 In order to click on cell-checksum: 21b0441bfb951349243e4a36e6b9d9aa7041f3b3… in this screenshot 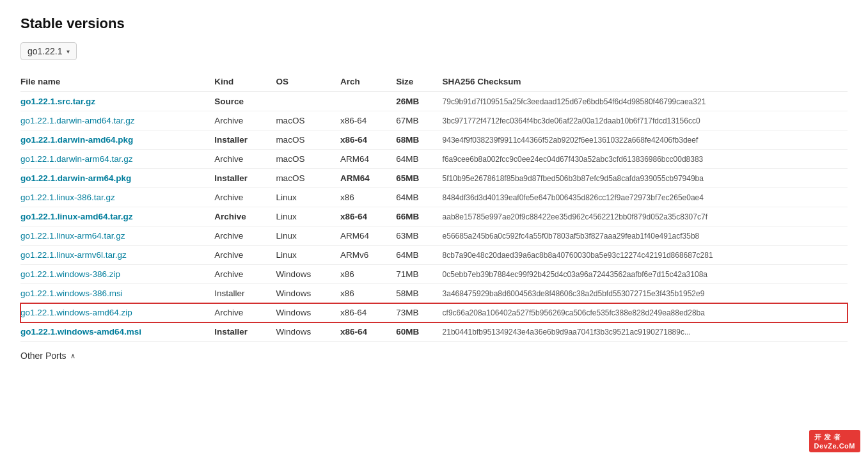, I will do `click(645, 332)`.